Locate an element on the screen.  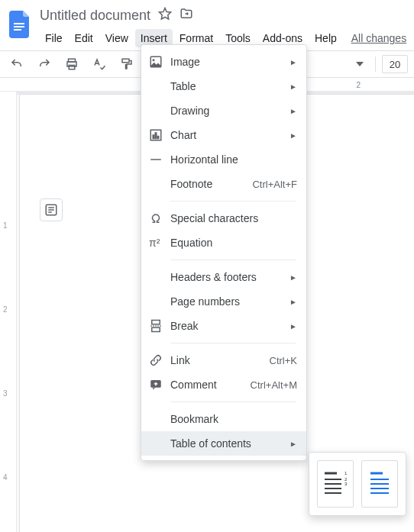
toolbar-separator is located at coordinates (376, 64).